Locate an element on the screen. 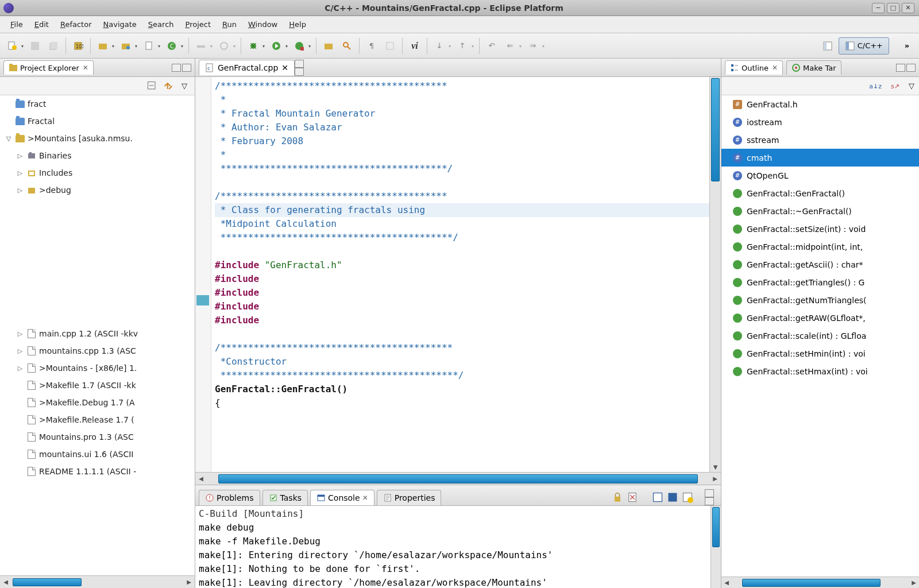 Image resolution: width=919 pixels, height=588 pixels. bottom-tab-problems: !Problems is located at coordinates (230, 497).